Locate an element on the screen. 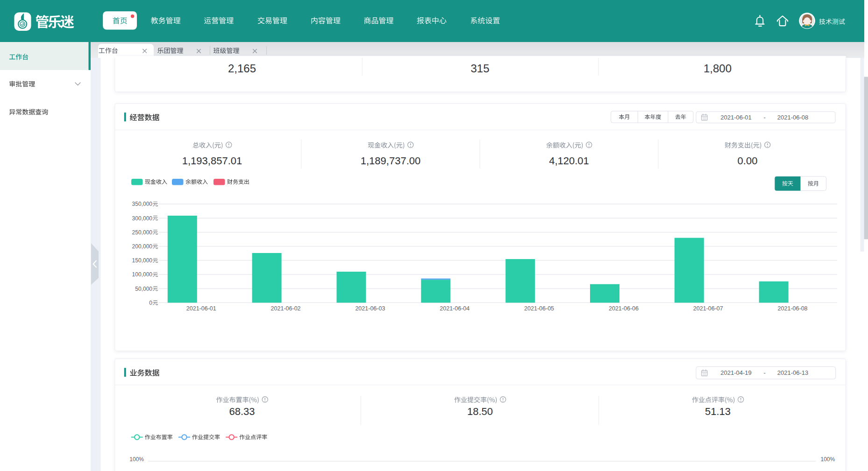 Image resolution: width=868 pixels, height=471 pixels. svg-text: 0.00 is located at coordinates (747, 161).